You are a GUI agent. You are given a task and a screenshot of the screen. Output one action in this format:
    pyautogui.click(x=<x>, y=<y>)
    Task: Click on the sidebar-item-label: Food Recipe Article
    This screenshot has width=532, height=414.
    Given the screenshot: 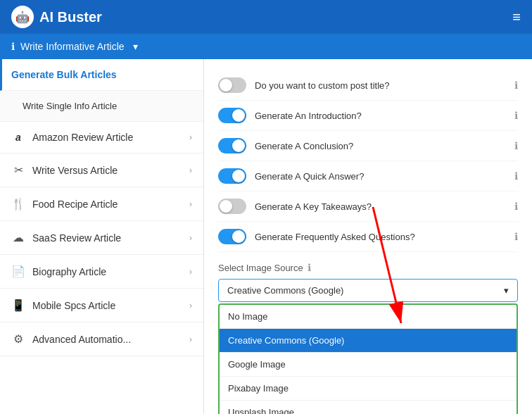 What is the action you would take?
    pyautogui.click(x=107, y=204)
    